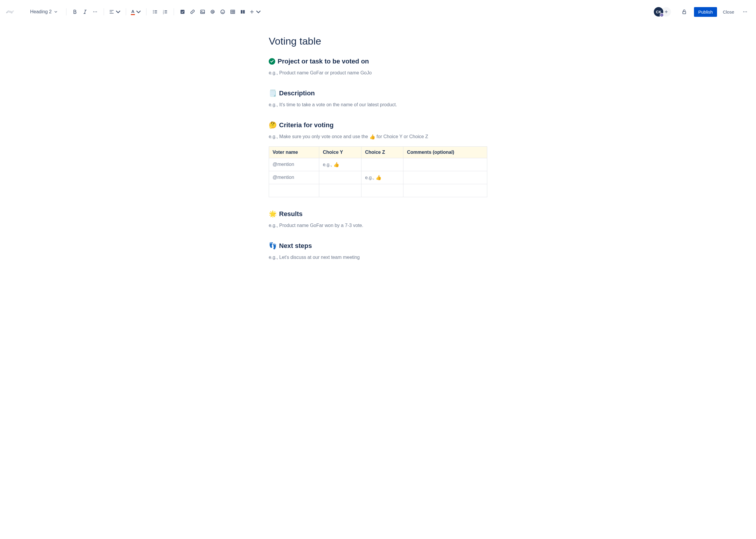  Describe the element at coordinates (75, 12) in the screenshot. I see `bold-button` at that location.